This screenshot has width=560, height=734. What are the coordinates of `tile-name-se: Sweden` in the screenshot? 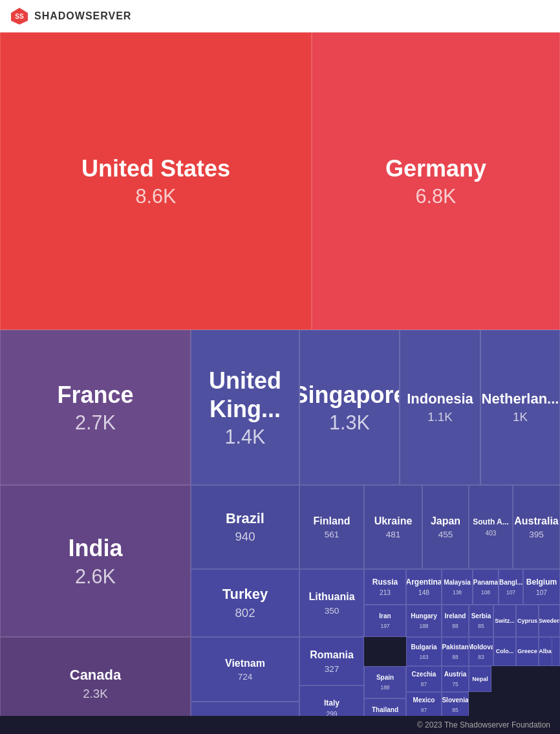 It's located at (550, 621).